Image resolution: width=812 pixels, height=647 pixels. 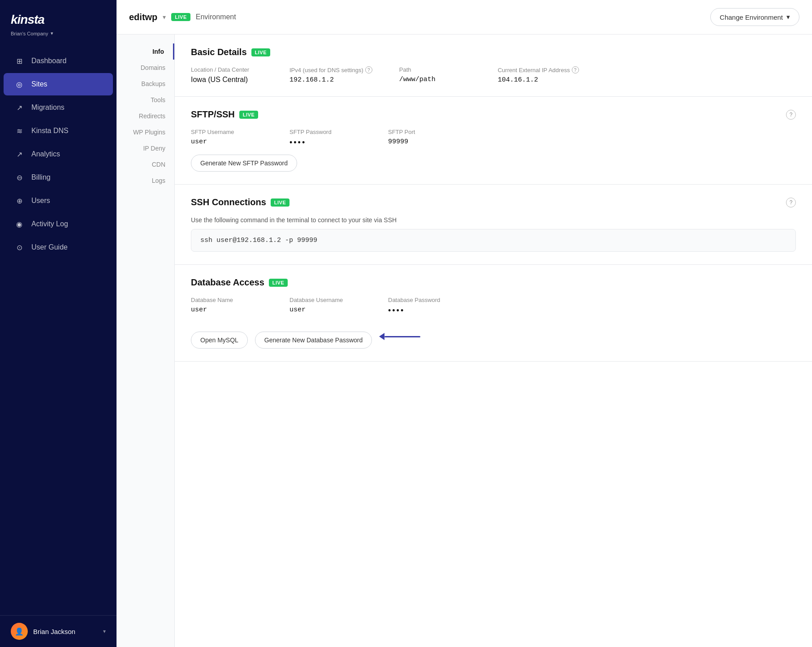 What do you see at coordinates (493, 306) in the screenshot?
I see `database-fields: Database Name user Database Username use…` at bounding box center [493, 306].